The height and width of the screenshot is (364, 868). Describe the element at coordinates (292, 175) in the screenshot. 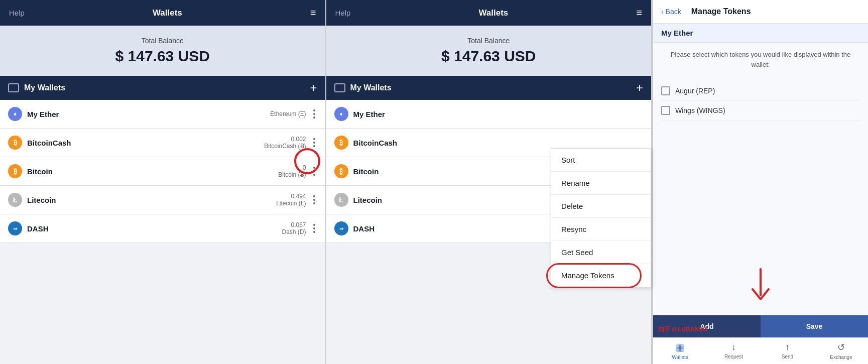

I see `wallet-unit-bitcoin: Bitcoin (Ƀ)` at that location.